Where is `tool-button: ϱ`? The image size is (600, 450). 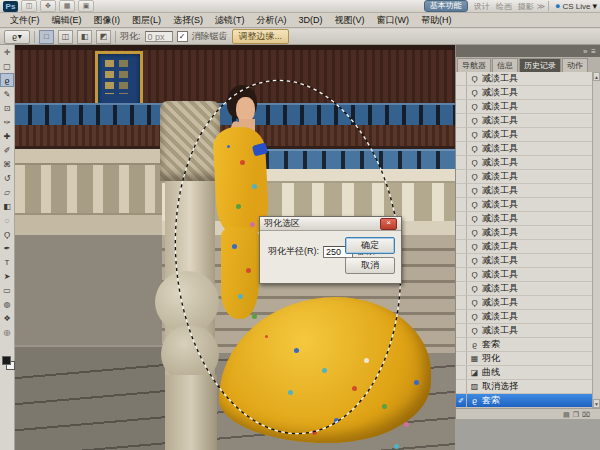
tool-button: ϱ is located at coordinates (7, 80).